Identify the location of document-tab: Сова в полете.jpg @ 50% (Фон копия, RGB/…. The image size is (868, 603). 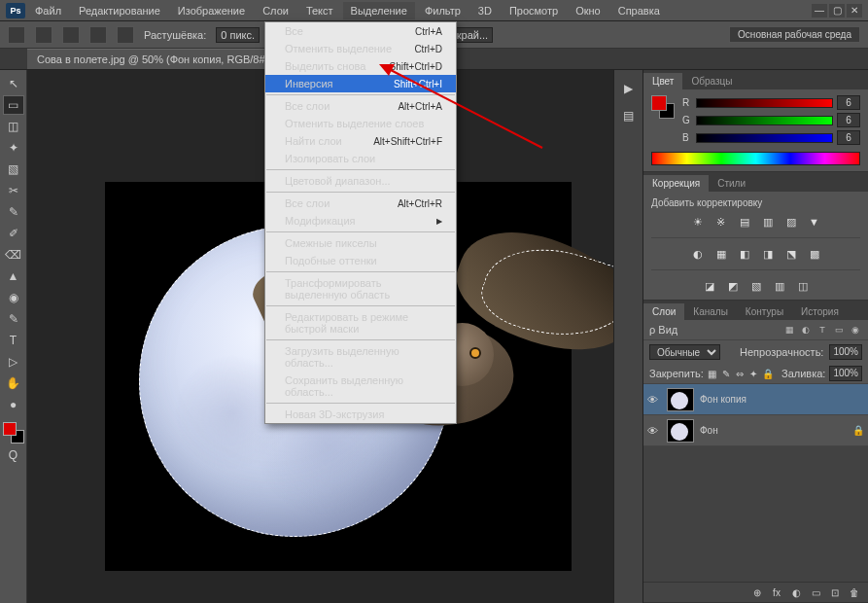
(161, 58).